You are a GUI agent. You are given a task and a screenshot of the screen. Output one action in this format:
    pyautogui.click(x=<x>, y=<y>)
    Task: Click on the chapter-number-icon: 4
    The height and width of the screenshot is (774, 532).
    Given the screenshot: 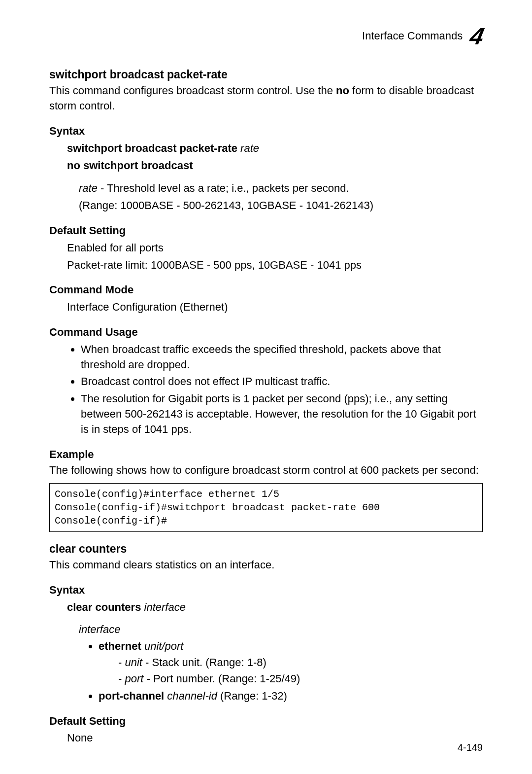 What is the action you would take?
    pyautogui.click(x=477, y=36)
    